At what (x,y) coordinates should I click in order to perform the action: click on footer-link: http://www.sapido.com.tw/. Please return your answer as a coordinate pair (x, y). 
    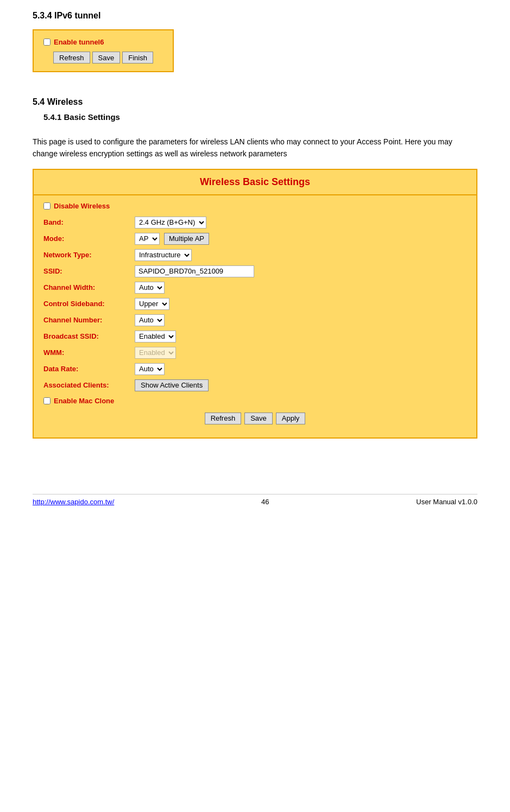
    Looking at the image, I should click on (73, 502).